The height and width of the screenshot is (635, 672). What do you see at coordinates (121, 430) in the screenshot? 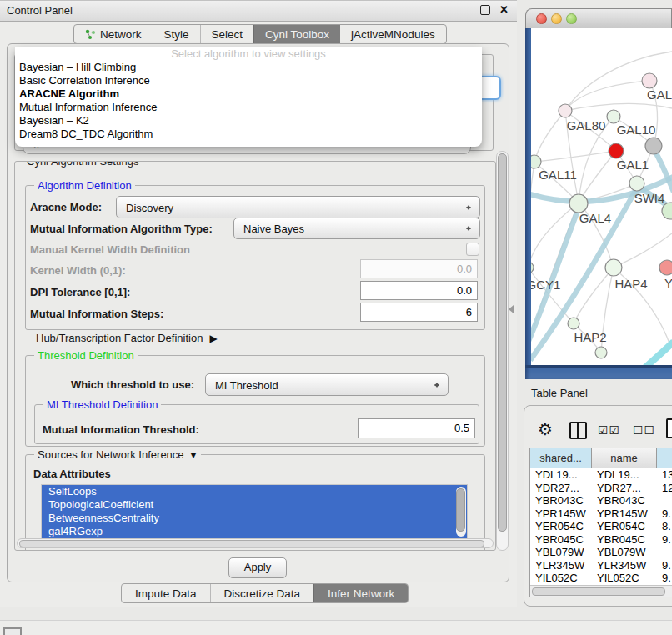
I see `mi-threshold-label: Mutual Information Threshold:` at bounding box center [121, 430].